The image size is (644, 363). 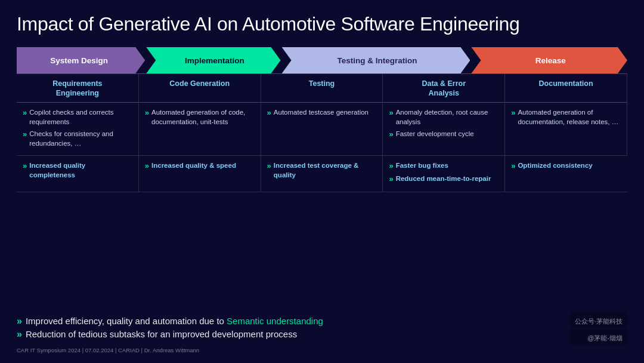 I want to click on col-outcome-requirements: » Increased quality completeness, so click(x=78, y=174).